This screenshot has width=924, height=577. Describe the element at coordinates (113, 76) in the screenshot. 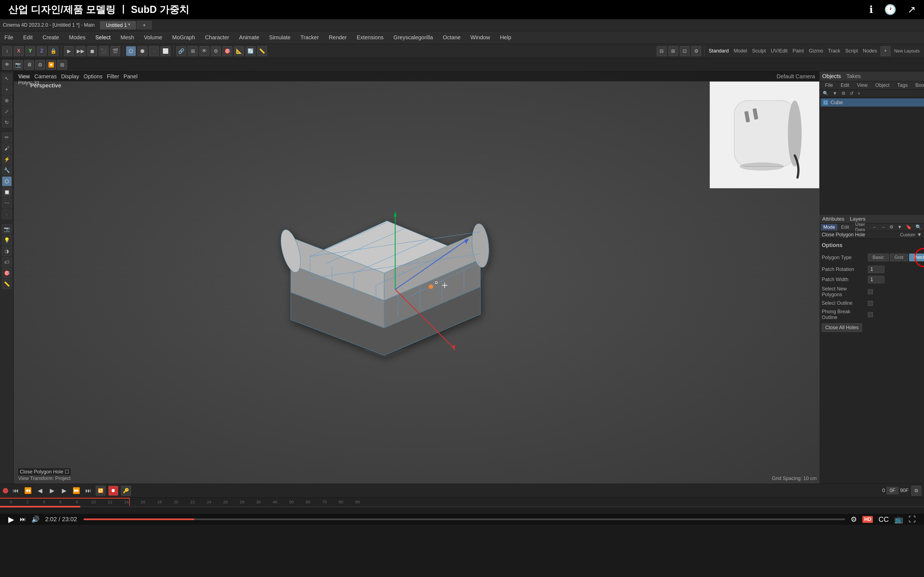

I see `viewport-filter-btn: Filter` at that location.